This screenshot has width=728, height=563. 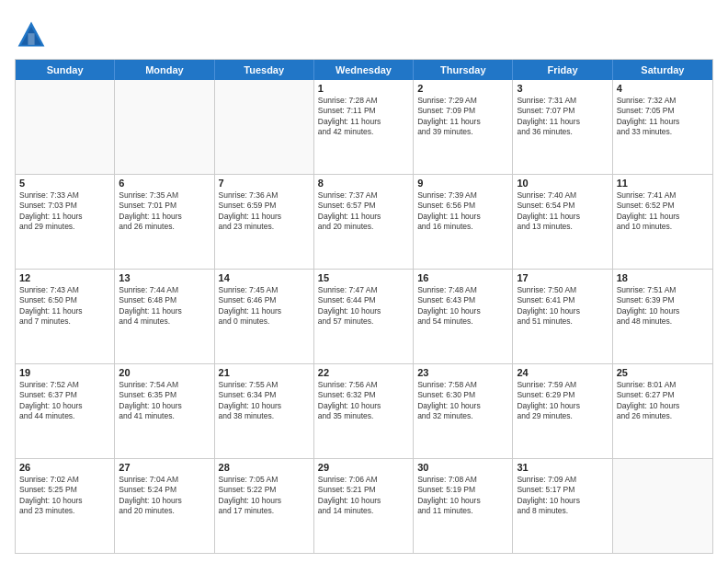 I want to click on cell-line: and 13 minutes., so click(x=563, y=226).